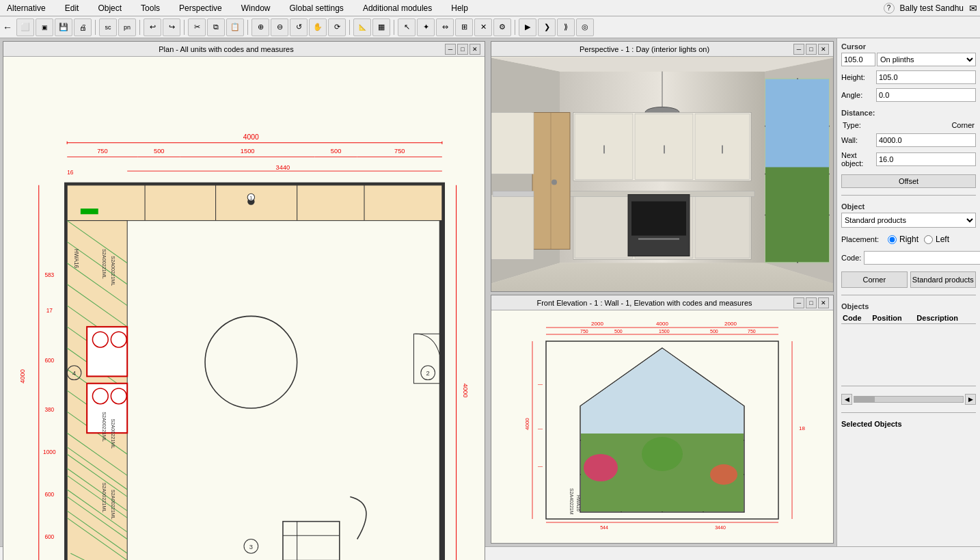 This screenshot has height=560, width=980. I want to click on tool-pan: ✋, so click(318, 27).